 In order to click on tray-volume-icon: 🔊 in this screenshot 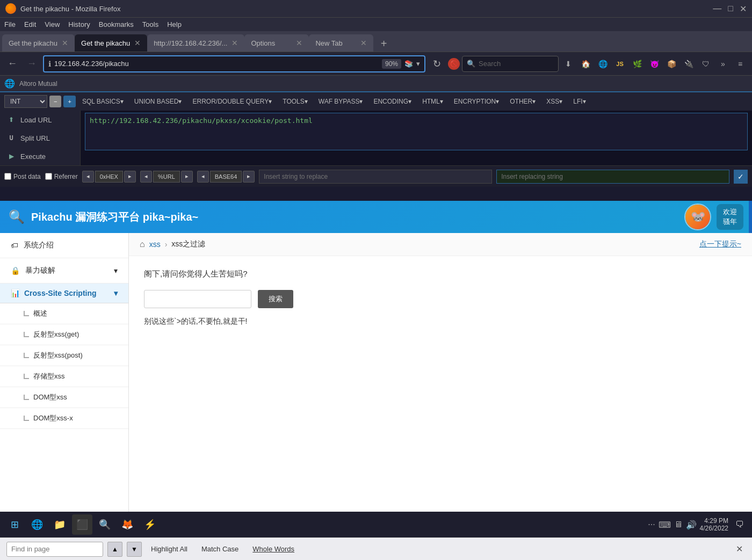, I will do `click(691, 525)`.